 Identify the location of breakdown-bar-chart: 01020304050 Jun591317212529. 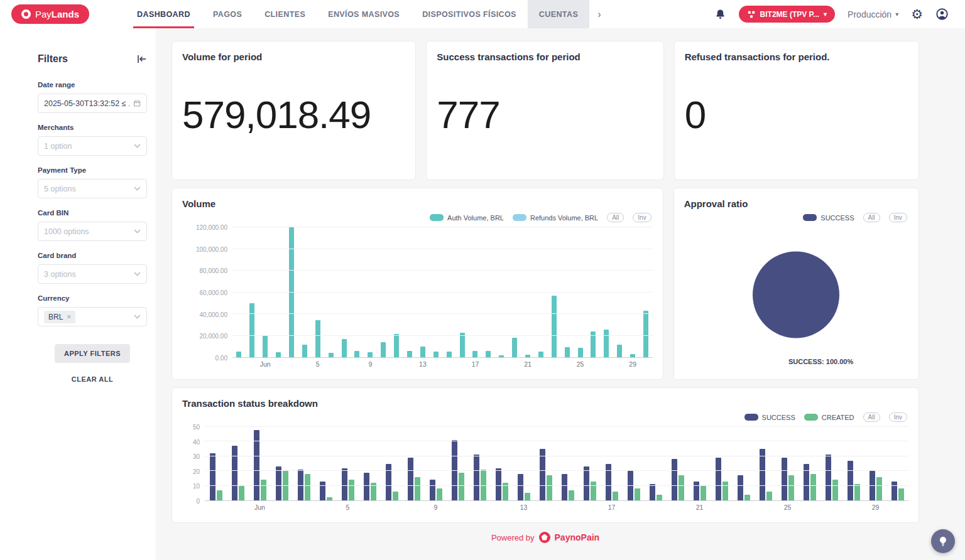
(545, 470).